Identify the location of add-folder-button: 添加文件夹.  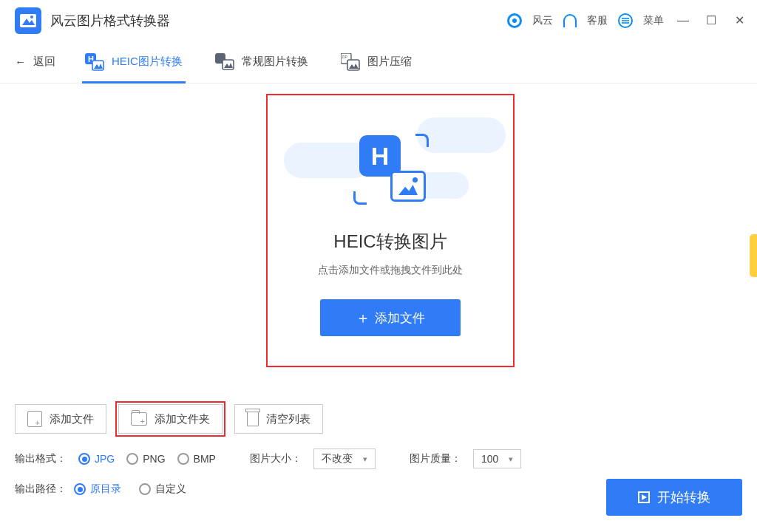
(170, 419).